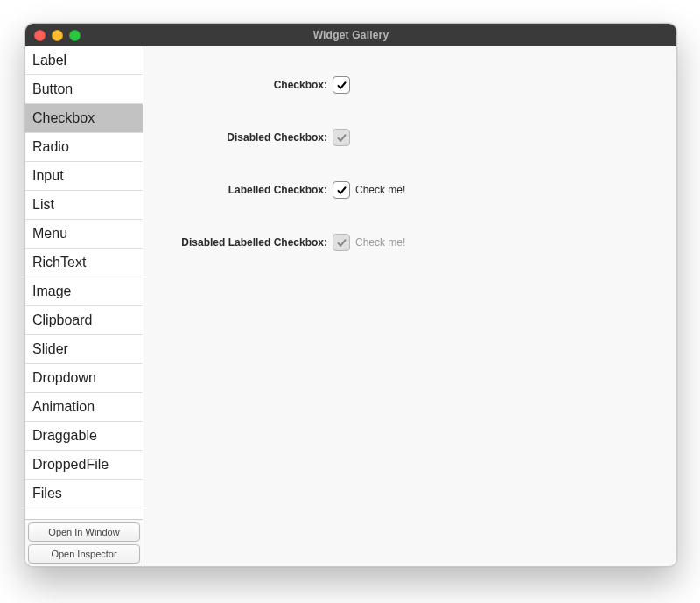 Image resolution: width=700 pixels, height=603 pixels. I want to click on sidebar-item-label: Animation, so click(63, 407).